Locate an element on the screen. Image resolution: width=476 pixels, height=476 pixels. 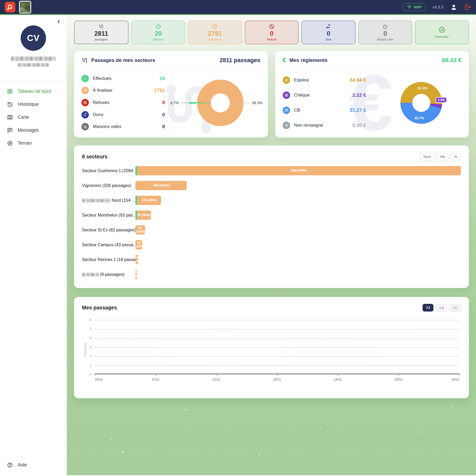
avatar: CV is located at coordinates (33, 38).